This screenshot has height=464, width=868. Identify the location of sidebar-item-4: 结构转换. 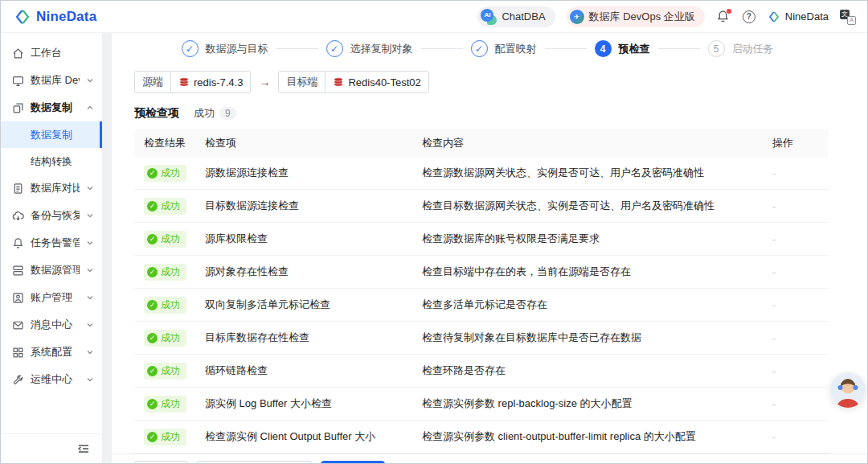
(51, 161).